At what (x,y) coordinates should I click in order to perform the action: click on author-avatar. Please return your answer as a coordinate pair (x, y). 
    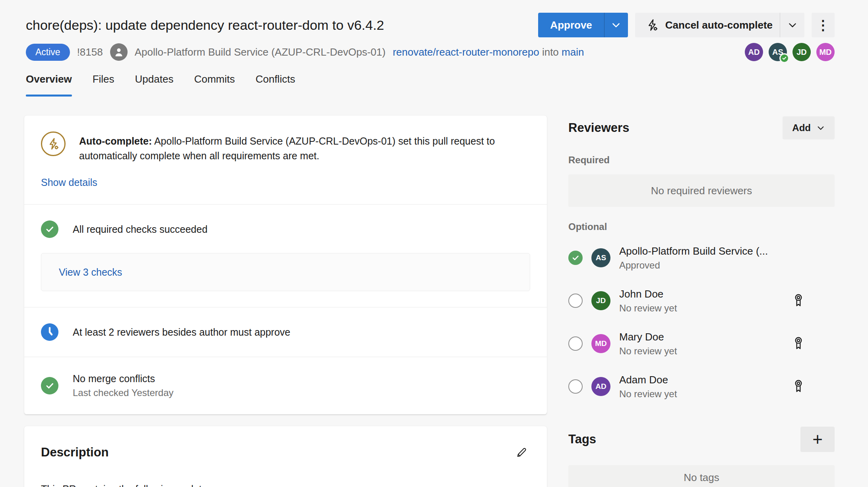
    Looking at the image, I should click on (119, 52).